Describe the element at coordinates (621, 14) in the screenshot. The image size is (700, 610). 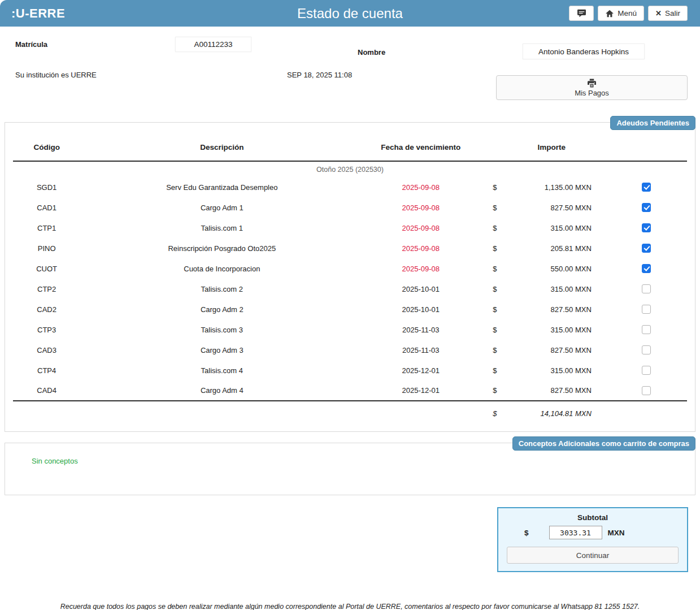
I see `menu-button: Menú` at that location.